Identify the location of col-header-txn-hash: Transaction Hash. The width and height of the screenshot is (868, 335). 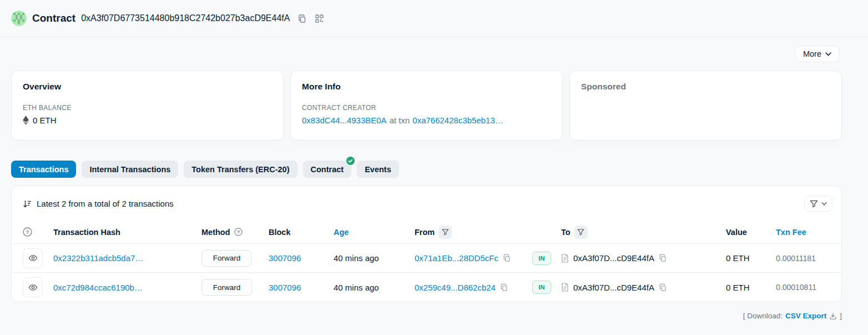
(128, 232).